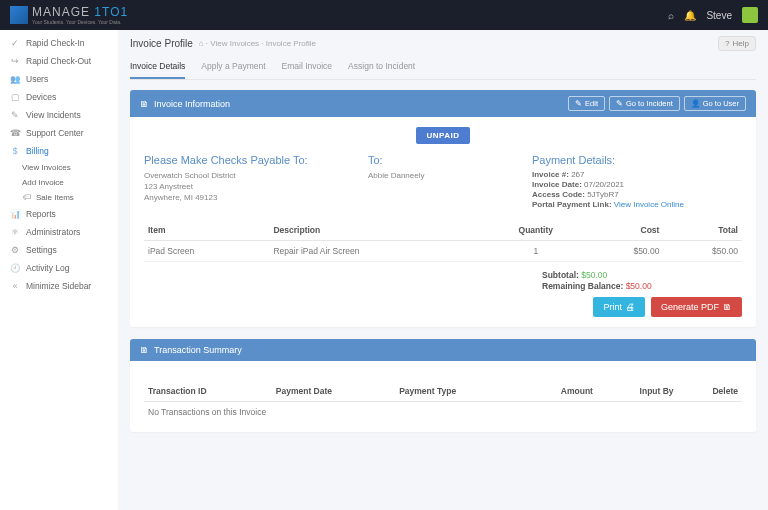 This screenshot has height=510, width=768. What do you see at coordinates (192, 104) in the screenshot?
I see `invoice-card-title: Invoice Information` at bounding box center [192, 104].